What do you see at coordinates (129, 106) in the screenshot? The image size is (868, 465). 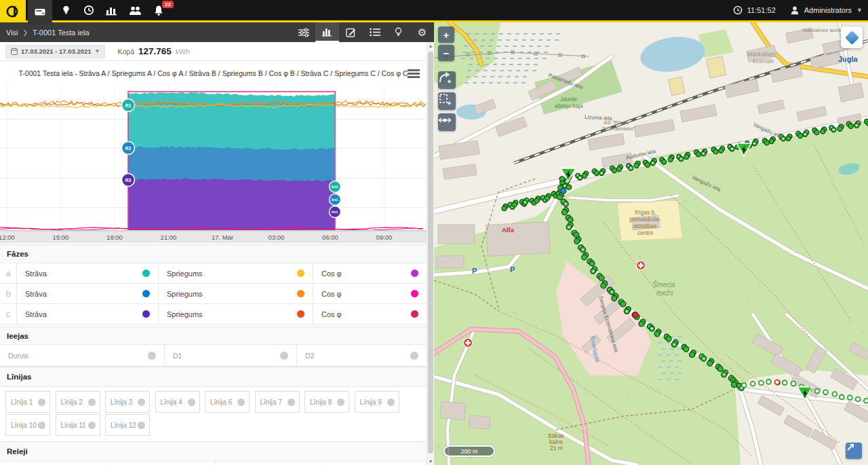 I see `relay-badge: R1` at bounding box center [129, 106].